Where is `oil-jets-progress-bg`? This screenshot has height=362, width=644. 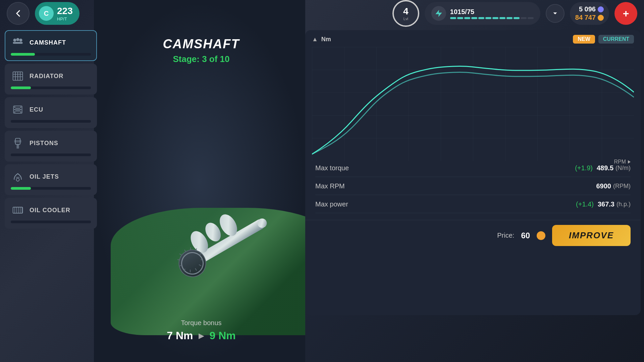 oil-jets-progress-bg is located at coordinates (51, 188).